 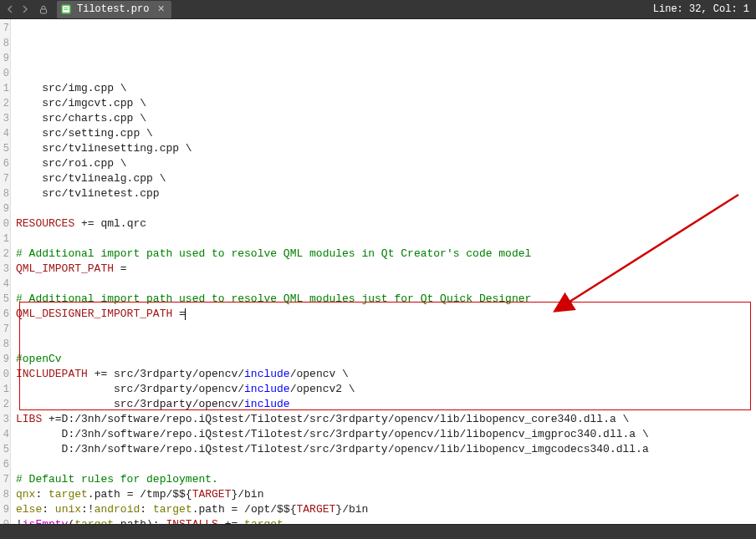 I want to click on code-line: QML_DESIGNER_IMPORT_PATH =, so click(x=385, y=314).